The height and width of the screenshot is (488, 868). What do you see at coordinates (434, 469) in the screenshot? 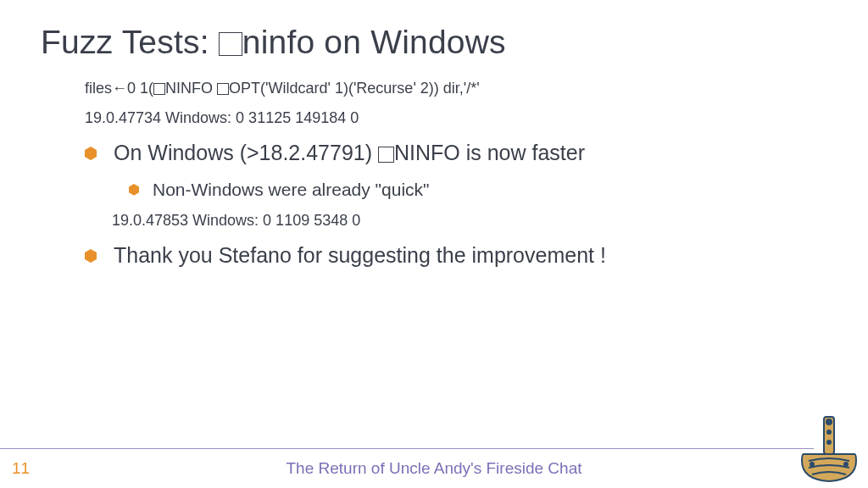
I see `footer-title: The Return of Uncle Andy's Fireside Chat` at bounding box center [434, 469].